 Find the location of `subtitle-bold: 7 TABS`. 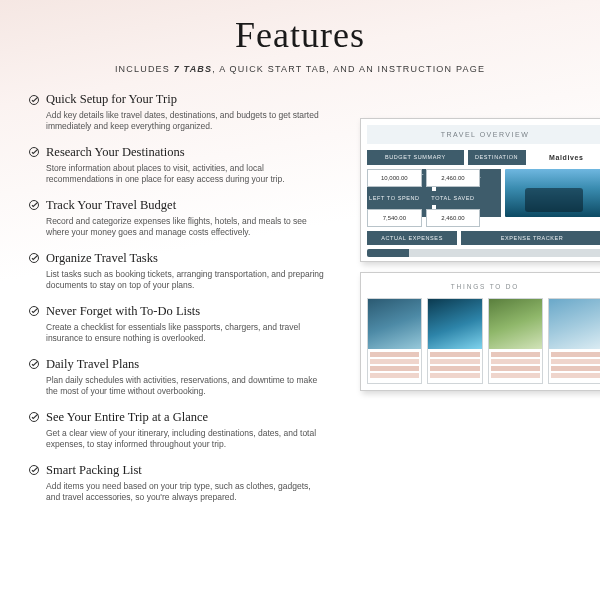

subtitle-bold: 7 TABS is located at coordinates (194, 69).